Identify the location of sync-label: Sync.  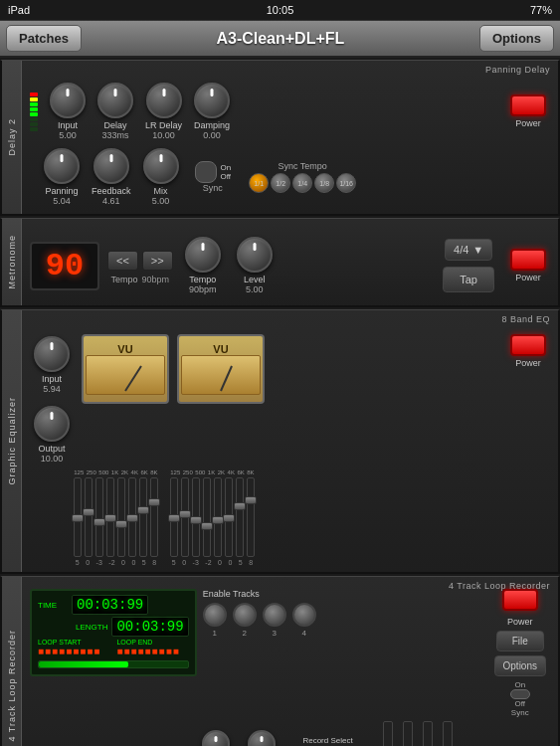
(213, 188).